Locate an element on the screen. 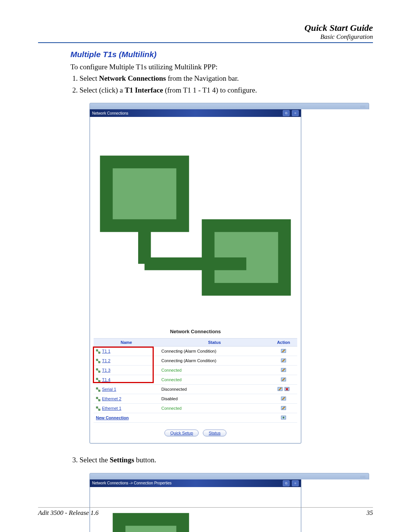  table-row: T1 3Connected is located at coordinates (196, 370).